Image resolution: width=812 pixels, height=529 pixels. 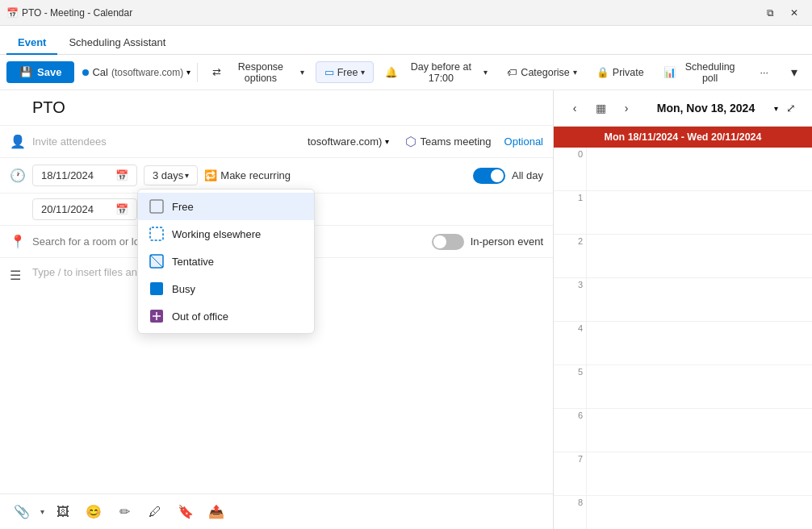 What do you see at coordinates (570, 431) in the screenshot?
I see `time-label-6: 6` at bounding box center [570, 431].